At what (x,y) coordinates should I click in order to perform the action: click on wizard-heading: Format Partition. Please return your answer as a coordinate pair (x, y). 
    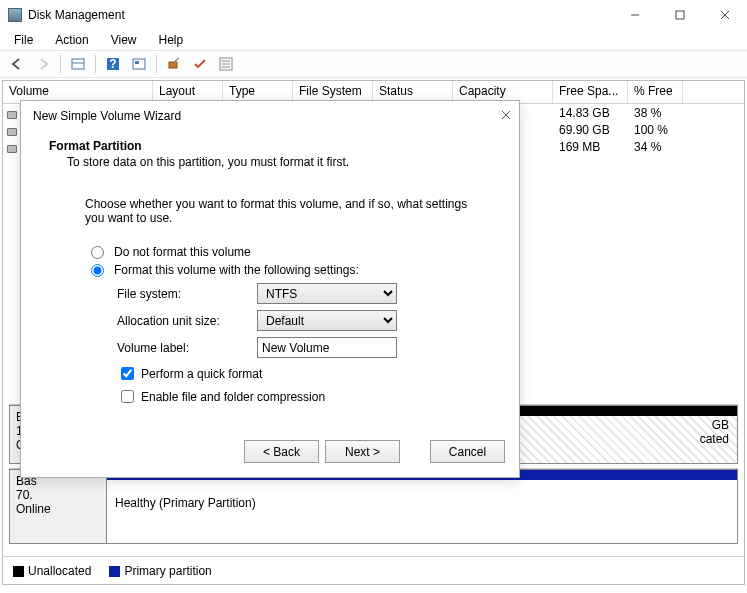
    Looking at the image, I should click on (274, 146).